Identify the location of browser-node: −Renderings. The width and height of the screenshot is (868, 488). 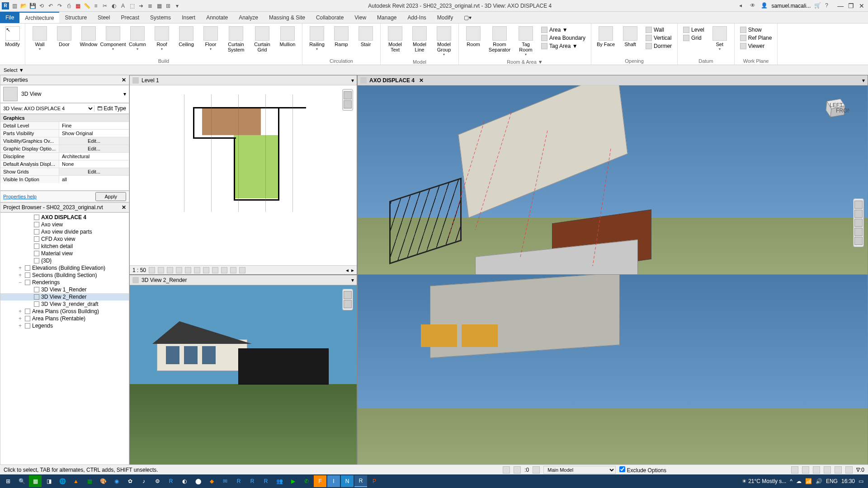
(65, 282).